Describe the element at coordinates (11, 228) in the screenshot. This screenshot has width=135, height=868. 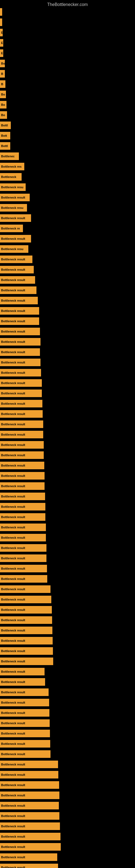
I see `bar-item: Bottleneck re` at that location.